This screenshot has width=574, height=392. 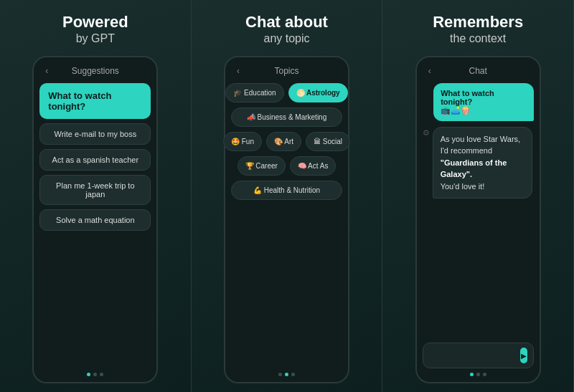 I want to click on phone-bar-title-gpt: Suggestions, so click(x=95, y=71).